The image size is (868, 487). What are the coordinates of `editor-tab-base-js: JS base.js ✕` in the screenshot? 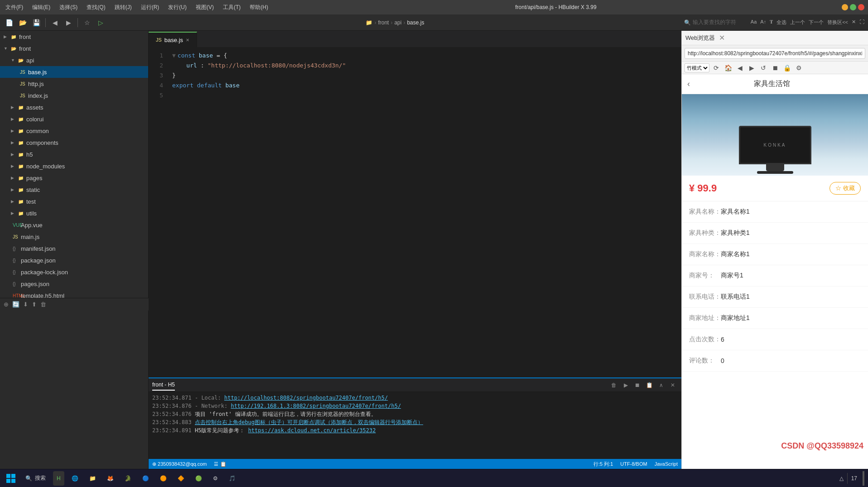 It's located at (173, 39).